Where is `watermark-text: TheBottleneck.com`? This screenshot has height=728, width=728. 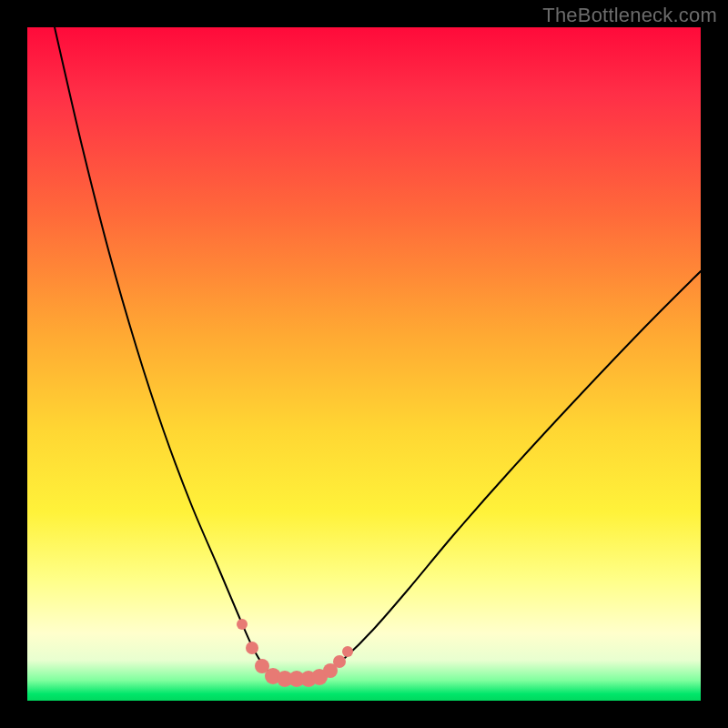 watermark-text: TheBottleneck.com is located at coordinates (630, 15).